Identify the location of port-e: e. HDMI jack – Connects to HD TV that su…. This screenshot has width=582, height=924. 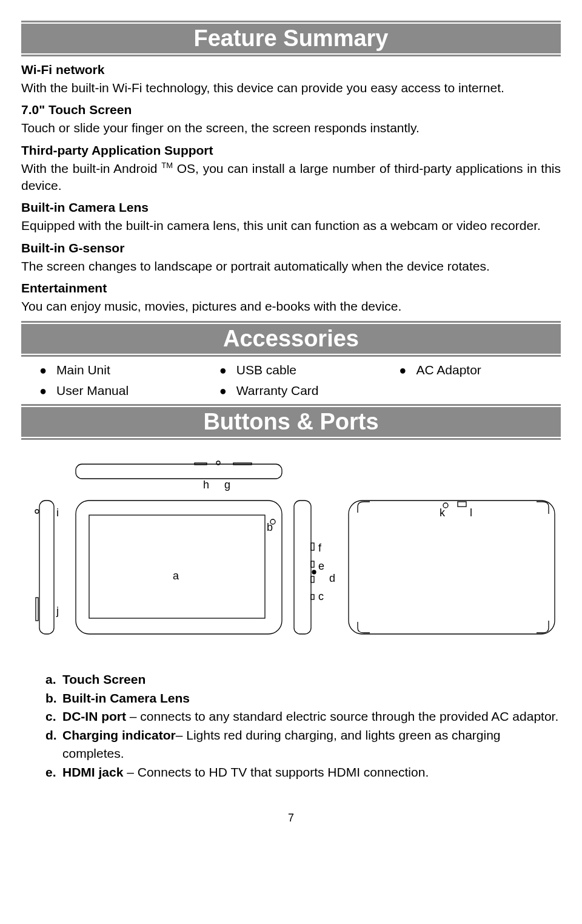
(303, 772).